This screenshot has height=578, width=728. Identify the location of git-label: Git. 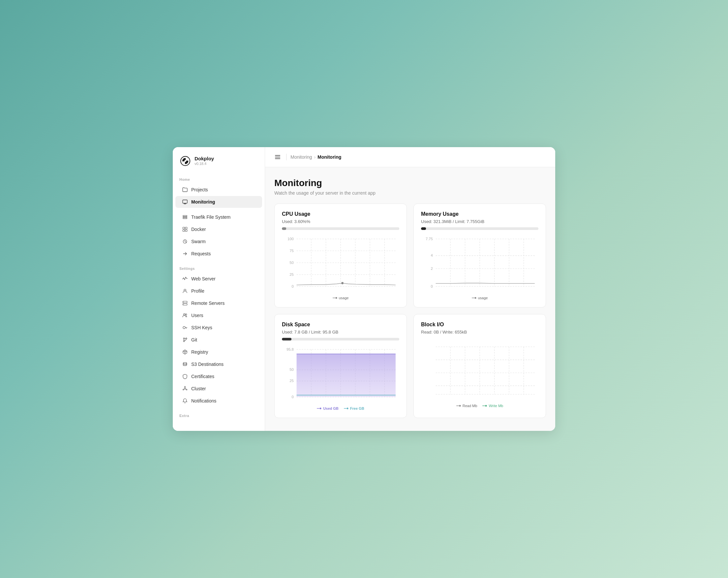
(194, 340).